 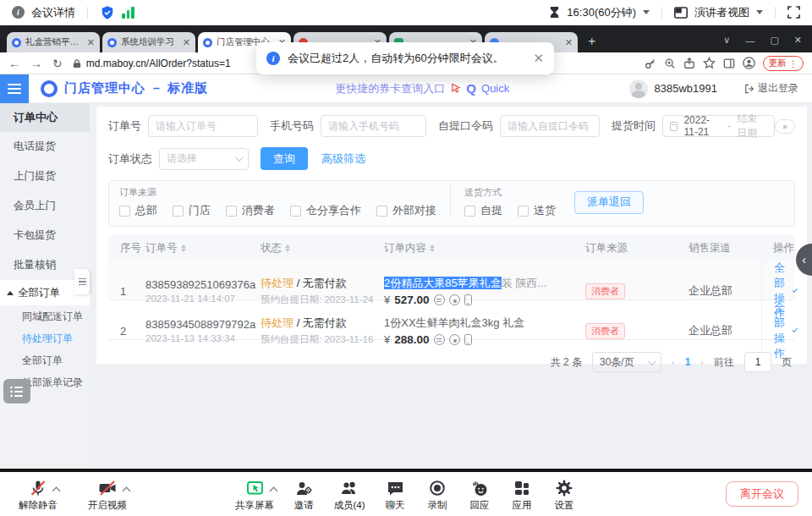 I want to click on sidebar-item-all-orders: 全部订单, so click(x=45, y=360).